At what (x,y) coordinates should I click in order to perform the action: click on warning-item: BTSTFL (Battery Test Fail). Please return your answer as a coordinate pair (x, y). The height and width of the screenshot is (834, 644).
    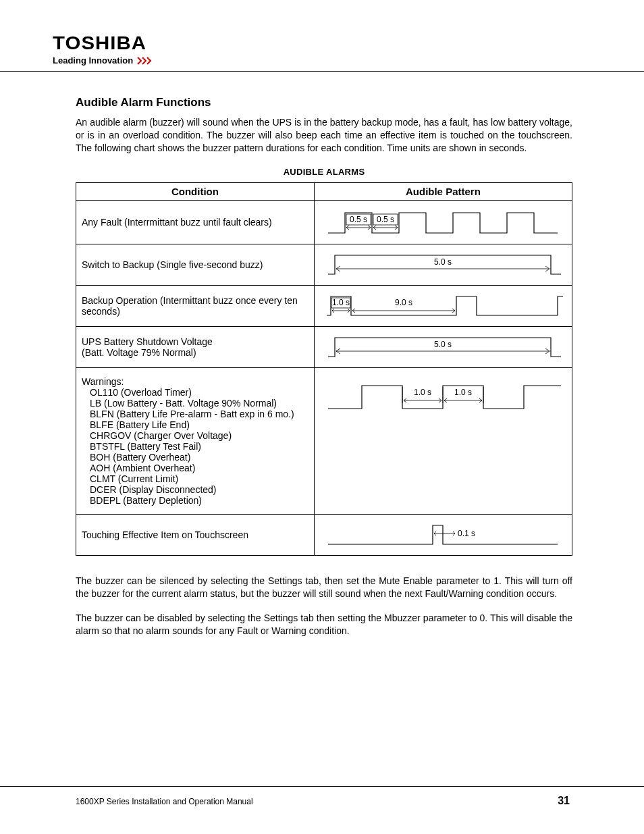
    Looking at the image, I should click on (146, 446).